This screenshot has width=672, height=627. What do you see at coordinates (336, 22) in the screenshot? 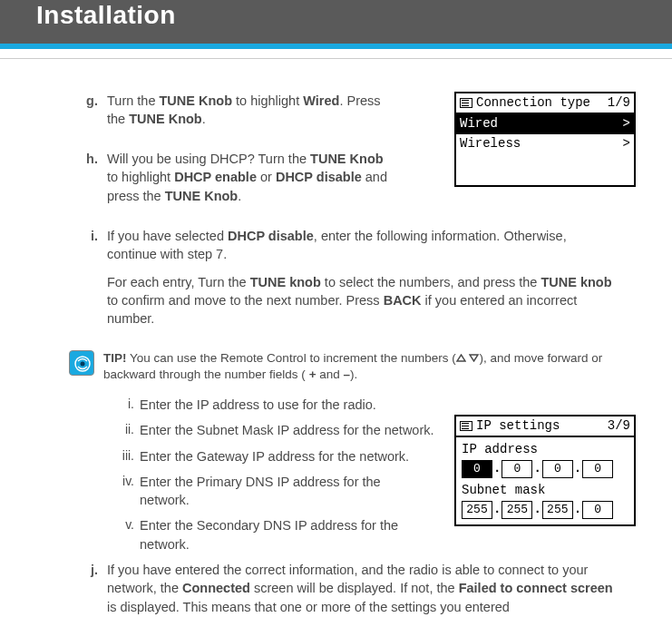
I see `page-header: Installation` at bounding box center [336, 22].